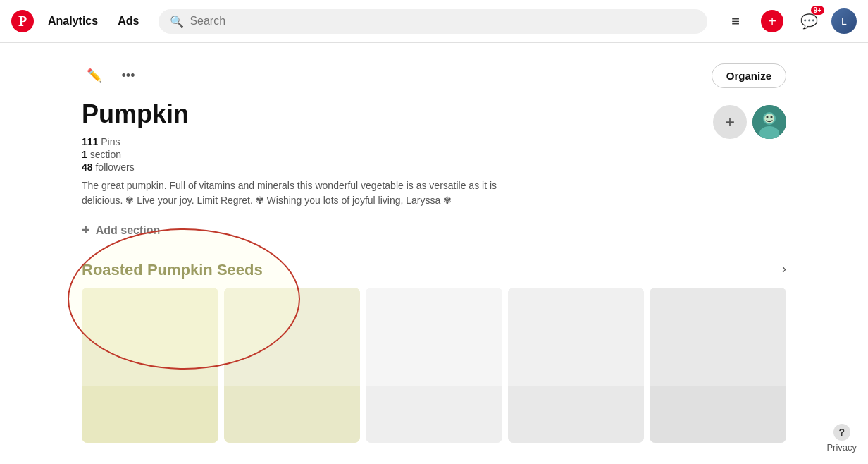 The height and width of the screenshot is (464, 868). I want to click on chat-icon: 💬, so click(809, 21).